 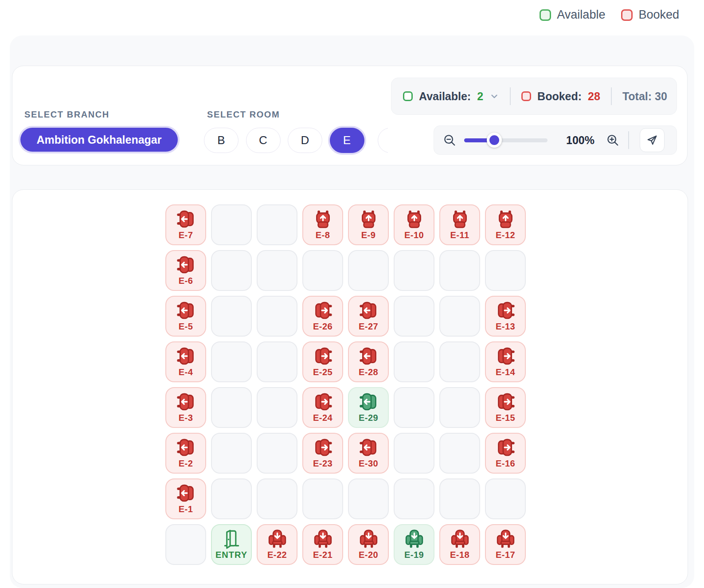 What do you see at coordinates (368, 362) in the screenshot?
I see `seat-tile-E-28: E-28` at bounding box center [368, 362].